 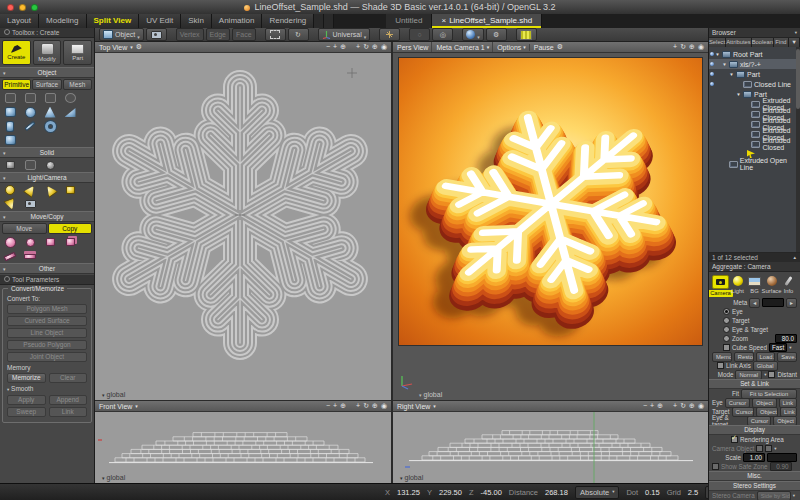 I want to click on convert-pseudo-polygon-button: Pseudo Polygon, so click(x=47, y=345).